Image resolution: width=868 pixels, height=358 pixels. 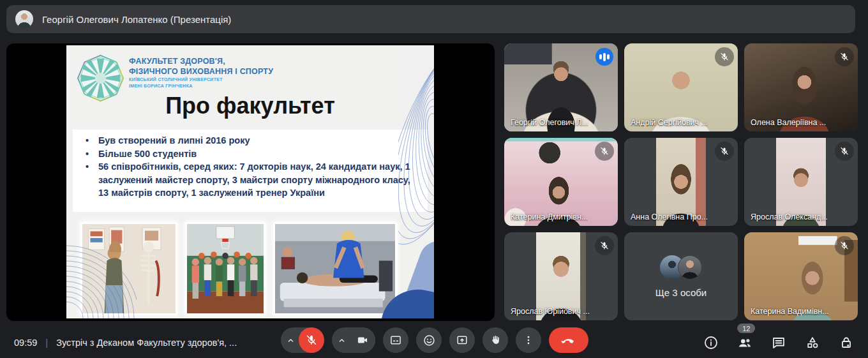 What do you see at coordinates (201, 71) in the screenshot?
I see `org-name-line2: ФІЗИЧНОГО ВИХОВАННЯ І СПОРТУ` at bounding box center [201, 71].